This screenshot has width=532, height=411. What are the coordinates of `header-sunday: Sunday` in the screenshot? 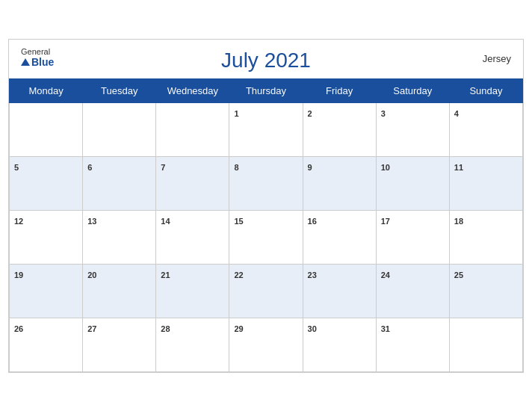 It's located at (486, 90).